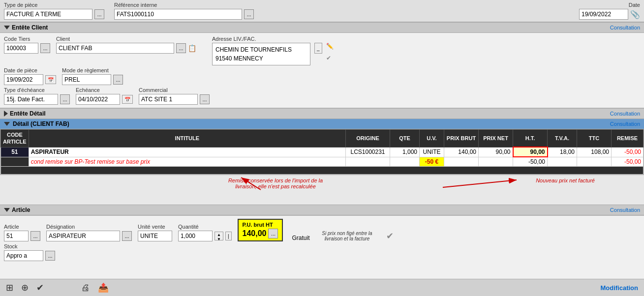 This screenshot has height=296, width=644. Describe the element at coordinates (178, 14) in the screenshot. I see `reference-interne-input: FATS1000110` at that location.